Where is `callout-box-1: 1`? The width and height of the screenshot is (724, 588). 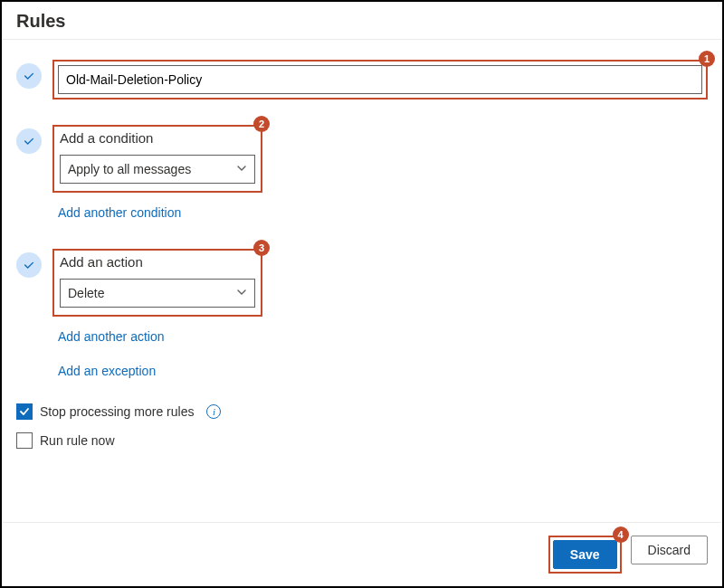 callout-box-1: 1 is located at coordinates (380, 80).